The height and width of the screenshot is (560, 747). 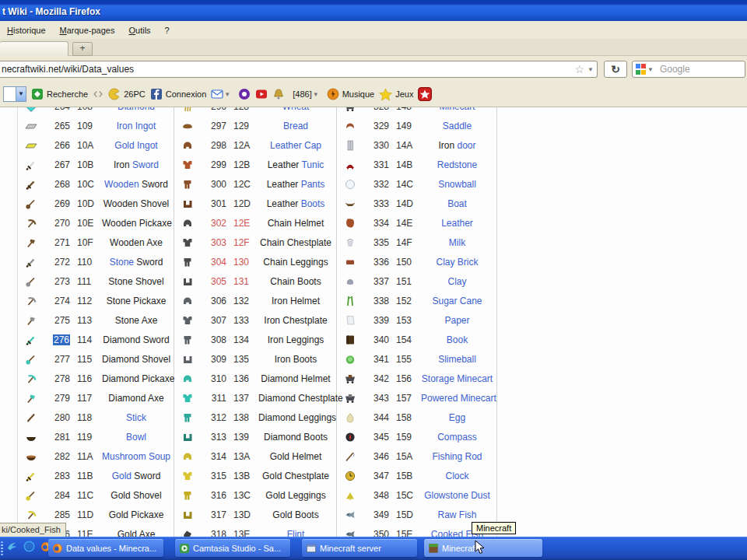 What do you see at coordinates (233, 548) in the screenshot?
I see `taskbar-button-camtasiastudiosa: Camtasia Studio - Sa...` at bounding box center [233, 548].